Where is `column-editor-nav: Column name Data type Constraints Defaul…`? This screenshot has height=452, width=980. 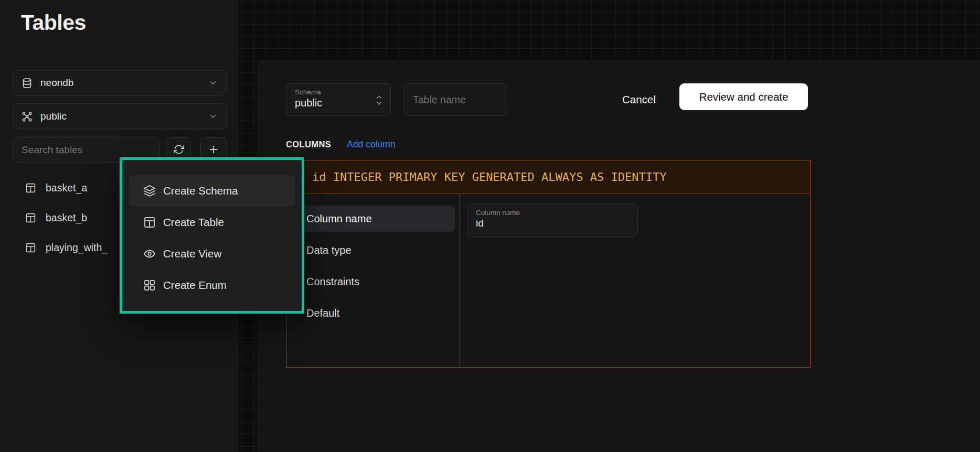
column-editor-nav: Column name Data type Constraints Defaul… is located at coordinates (373, 281).